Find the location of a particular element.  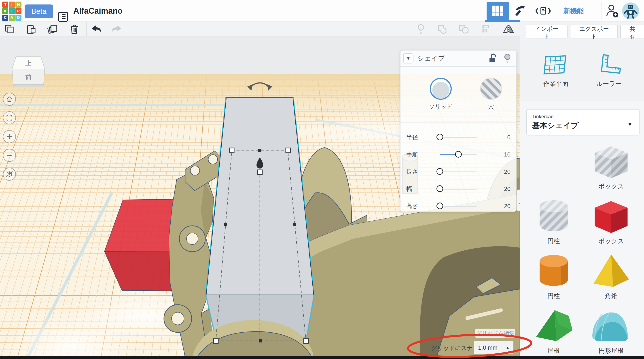

view-cube: 上 前 is located at coordinates (29, 76).